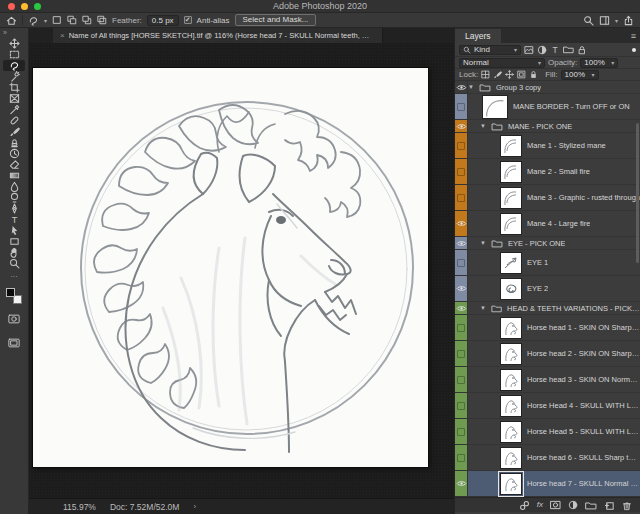  I want to click on tool-lasso, so click(14, 66).